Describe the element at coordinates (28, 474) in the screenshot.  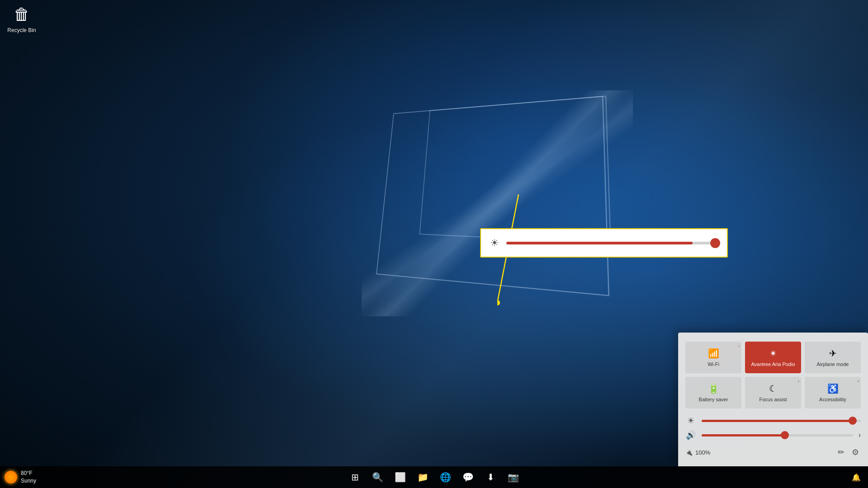
I see `weather-temp: 80°F` at that location.